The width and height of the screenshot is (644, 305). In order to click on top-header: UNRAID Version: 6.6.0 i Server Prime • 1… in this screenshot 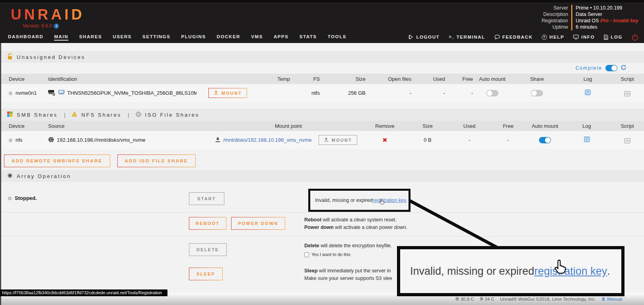, I will do `click(322, 16)`.